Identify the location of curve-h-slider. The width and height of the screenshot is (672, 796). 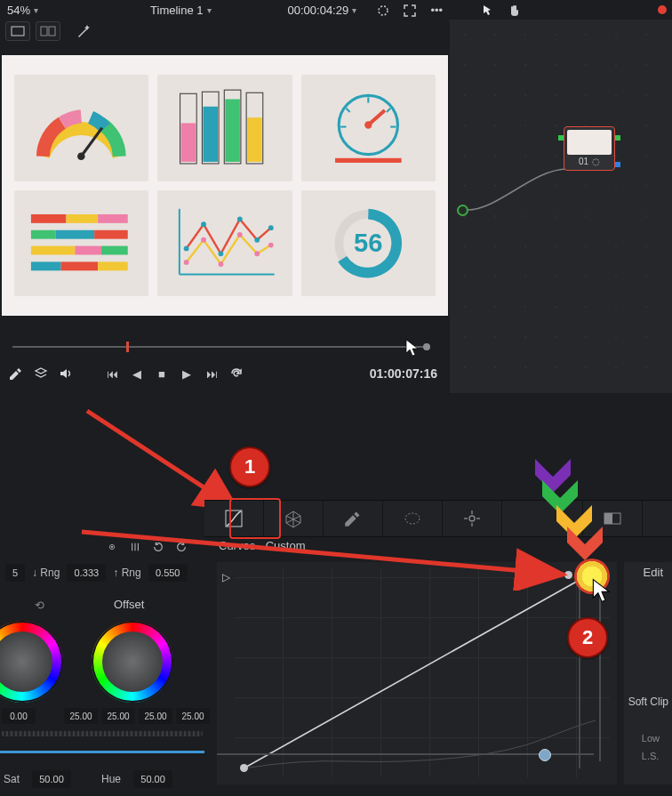
(405, 754).